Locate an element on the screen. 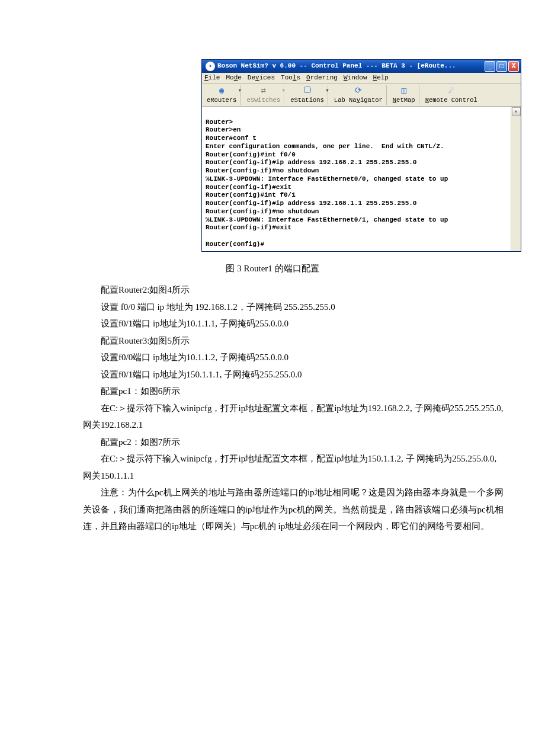 This screenshot has width=545, height=756. text-line: 设置 f0/0 端口 ip 地址为 192.168.1.2，子网掩码 255.2… is located at coordinates (272, 307).